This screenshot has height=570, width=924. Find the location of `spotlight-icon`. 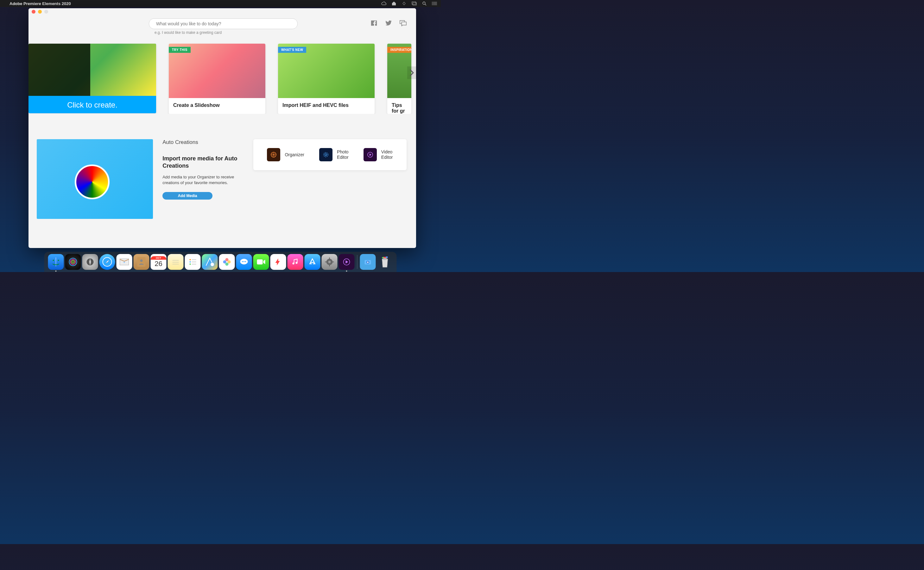

spotlight-icon is located at coordinates (424, 4).